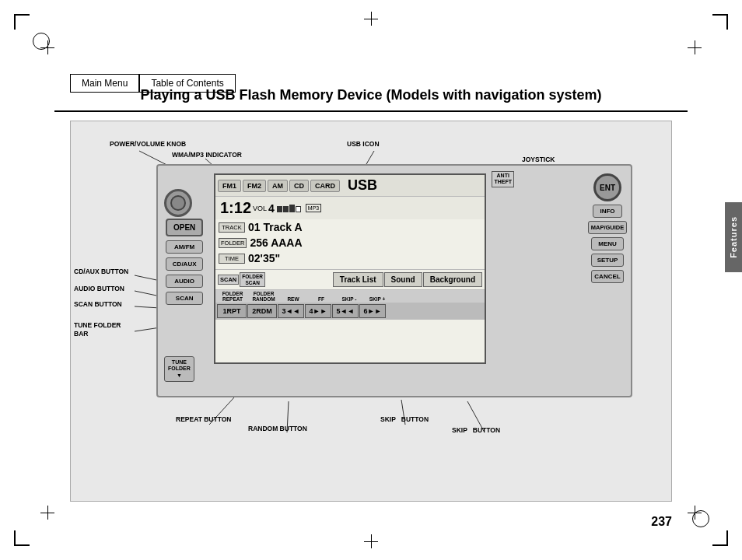 The height and width of the screenshot is (560, 742). Describe the element at coordinates (318, 311) in the screenshot. I see `ff-button: 4►►` at that location.